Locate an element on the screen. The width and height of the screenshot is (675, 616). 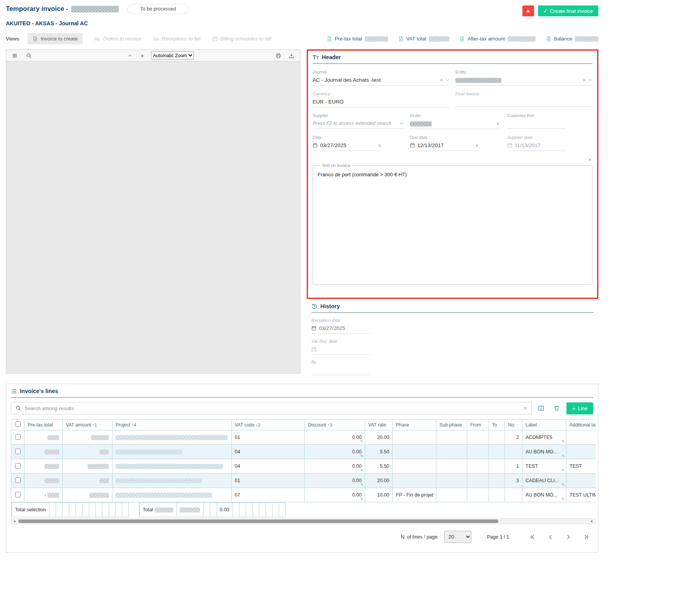
header-discount: Discount ↑3 is located at coordinates (335, 425).